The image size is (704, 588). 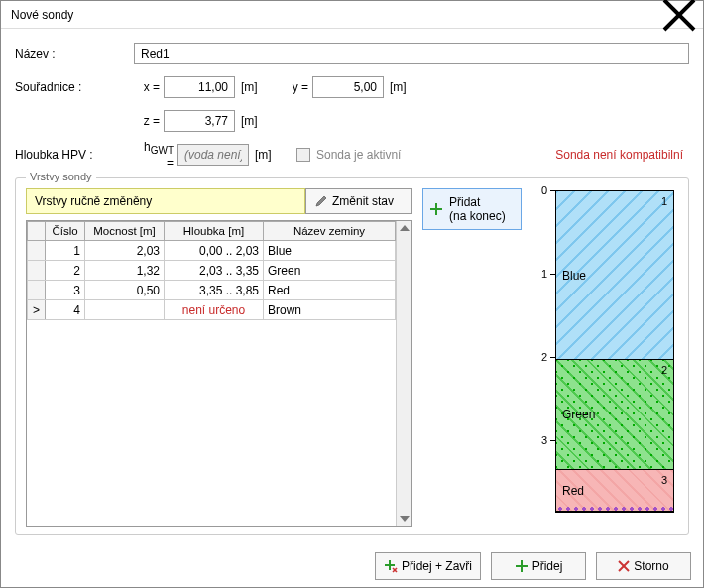 I want to click on col-hloubka: Hloubka [m], so click(x=214, y=232).